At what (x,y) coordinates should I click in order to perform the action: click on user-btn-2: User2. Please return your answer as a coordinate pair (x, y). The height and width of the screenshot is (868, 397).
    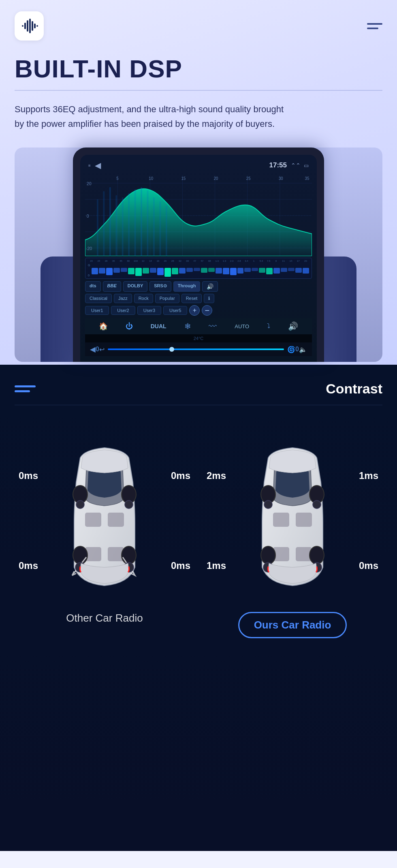
    Looking at the image, I should click on (123, 310).